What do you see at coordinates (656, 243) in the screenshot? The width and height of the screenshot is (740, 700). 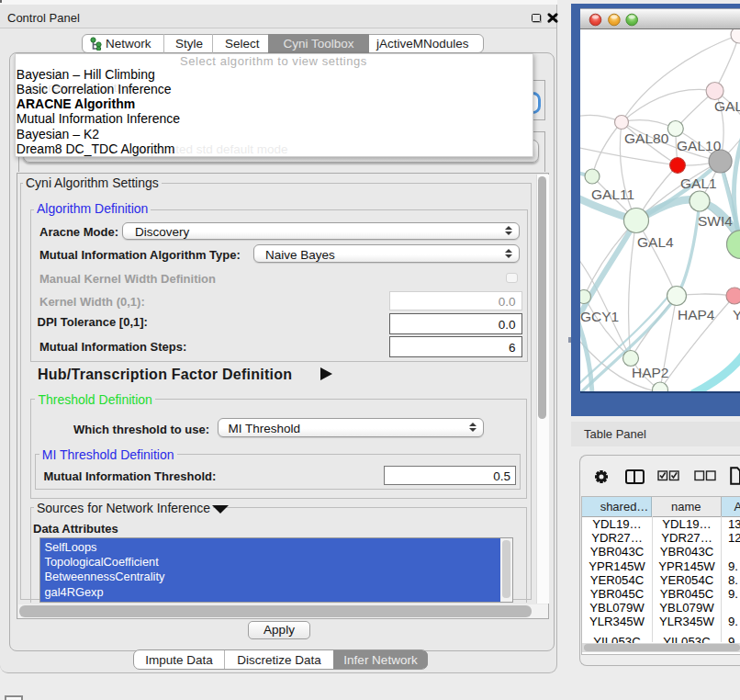 I see `svg-text: GAL4` at bounding box center [656, 243].